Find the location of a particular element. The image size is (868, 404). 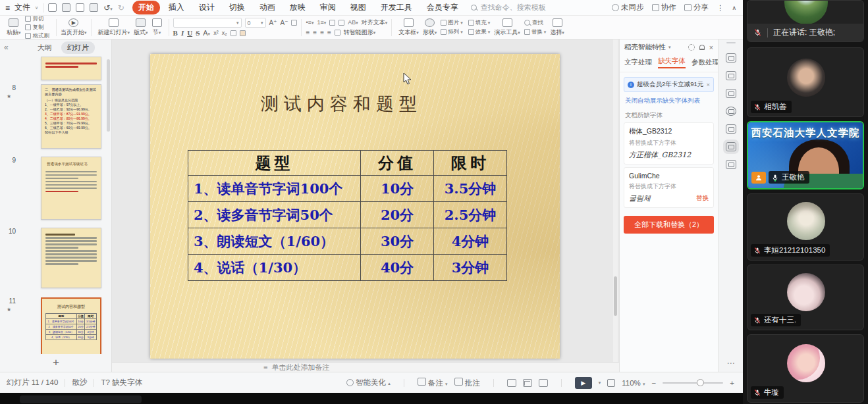

theme-name: 散沙 is located at coordinates (79, 383).